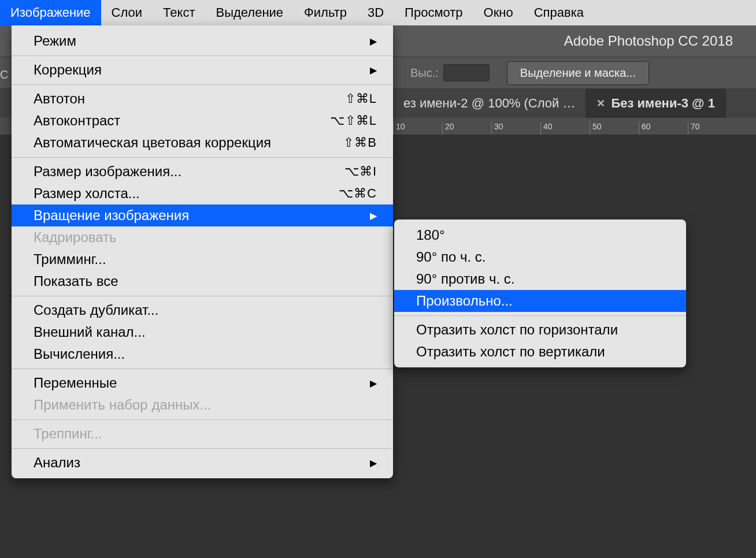 This screenshot has height=558, width=756. I want to click on submenu-item-label: 90° по ч. с., so click(543, 257).